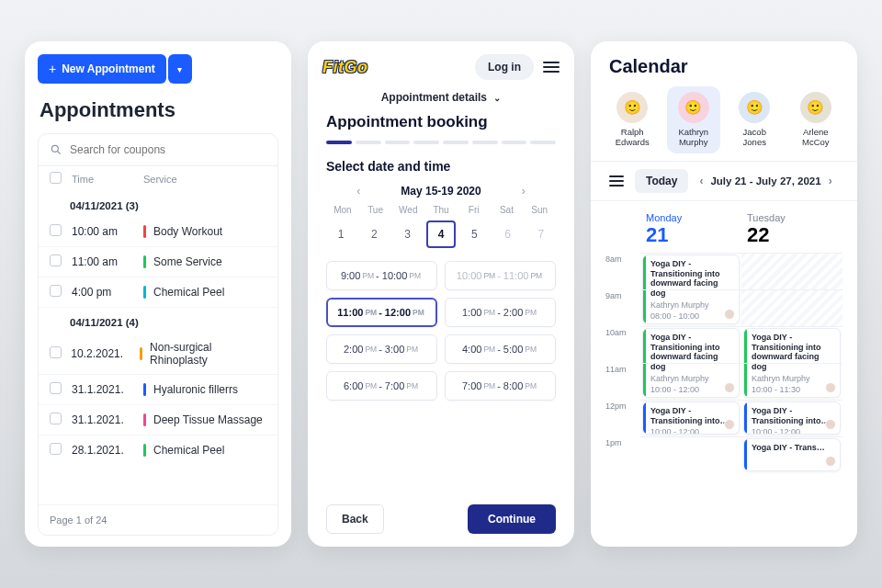 The width and height of the screenshot is (882, 588). Describe the element at coordinates (623, 271) in the screenshot. I see `hour-label: 8am` at that location.